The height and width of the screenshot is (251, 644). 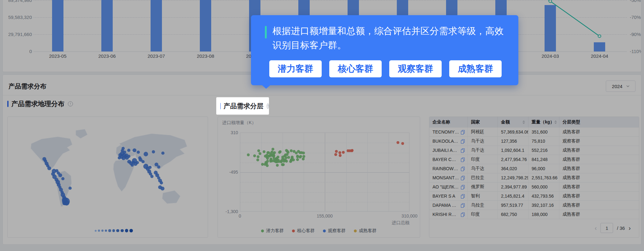 I want to click on info-icon: !, so click(x=268, y=106).